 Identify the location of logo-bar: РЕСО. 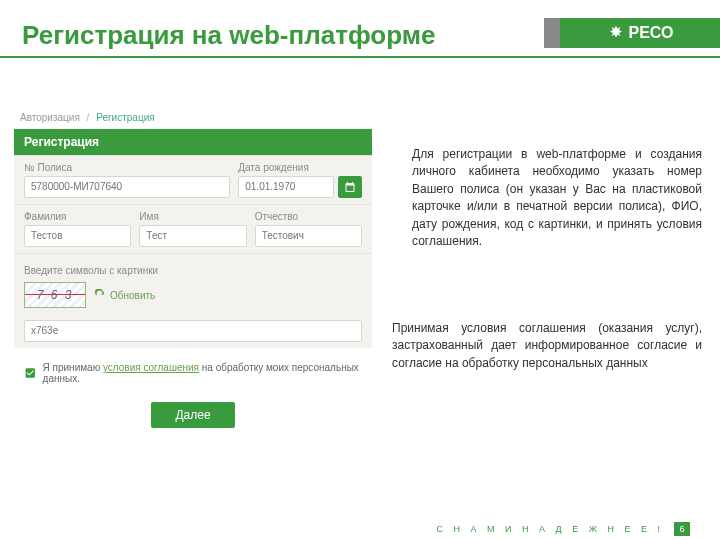
(640, 33).